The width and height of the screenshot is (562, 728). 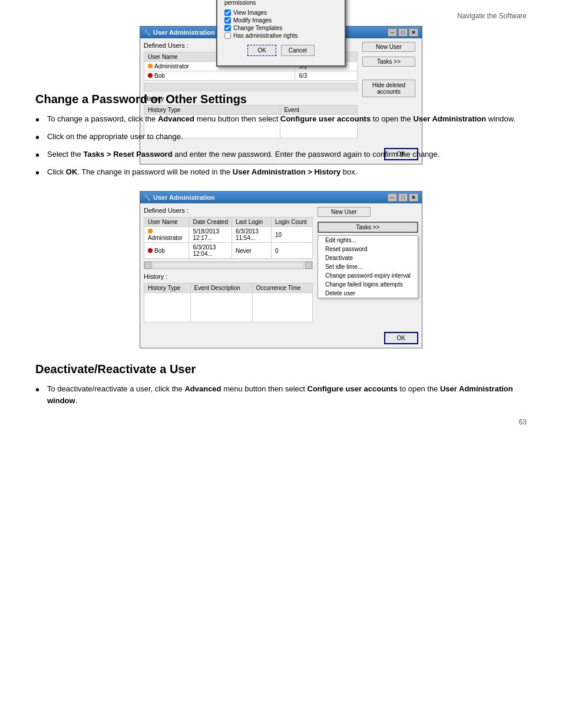 I want to click on table-row: Administrator 5/18/2013 12:17... 6/3/201…, so click(x=229, y=235).